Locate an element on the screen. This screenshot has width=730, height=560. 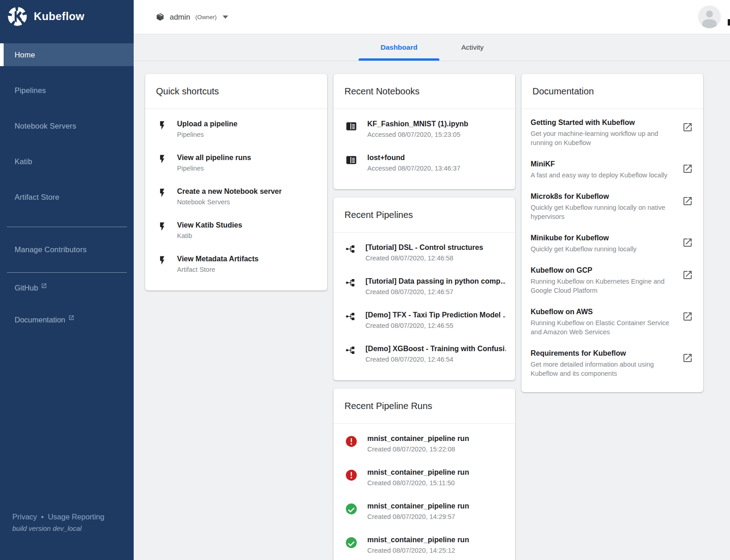
pipeline-item: [Demo] XGBoost - Training with Confusi… … is located at coordinates (424, 354).